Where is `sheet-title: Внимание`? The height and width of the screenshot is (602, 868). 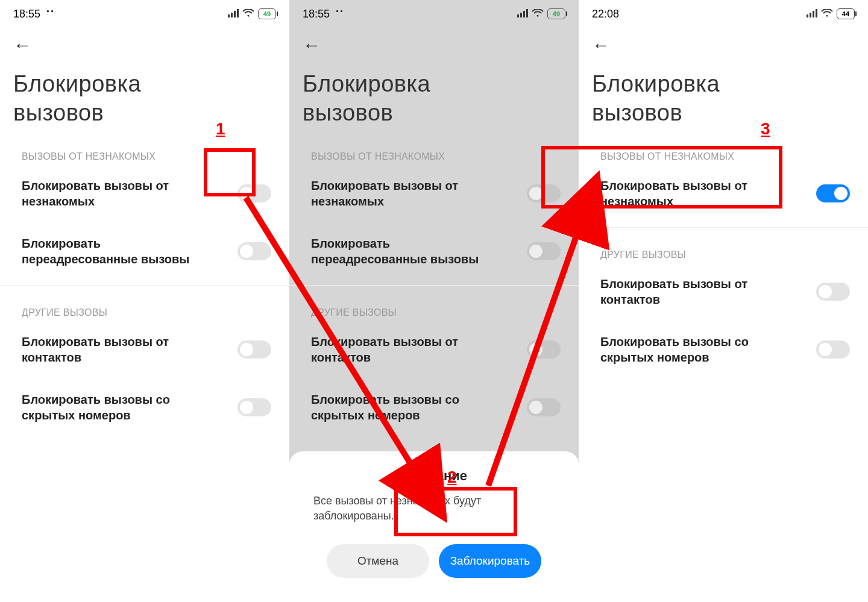
sheet-title: Внимание is located at coordinates (434, 476).